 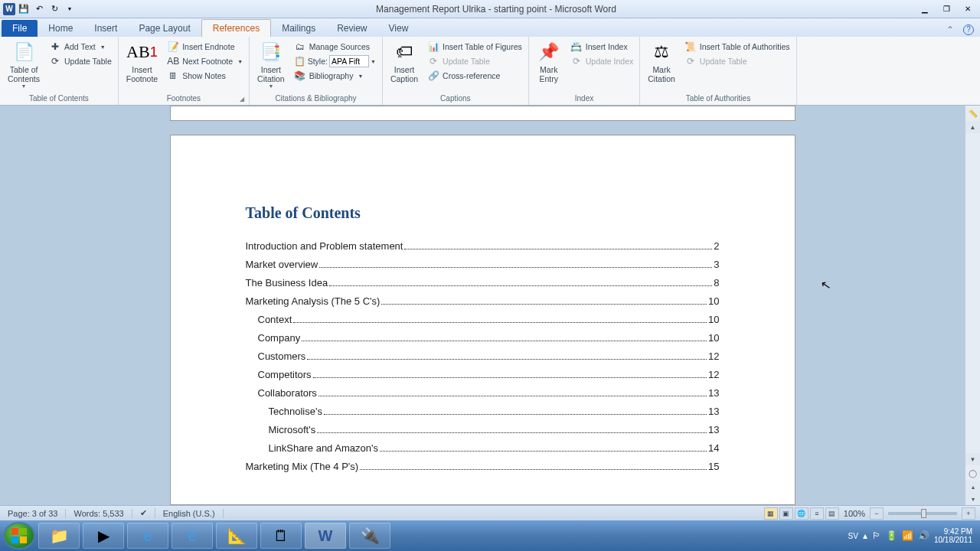 What do you see at coordinates (335, 61) in the screenshot?
I see `citation-style-selector: 📋Style:▼` at bounding box center [335, 61].